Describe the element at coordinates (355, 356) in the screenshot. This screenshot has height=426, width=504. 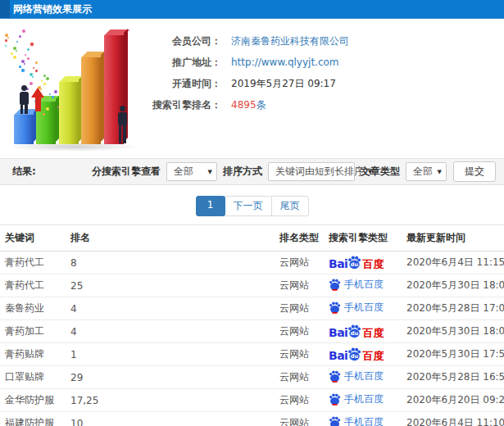
I see `baidu-du-text: du` at that location.